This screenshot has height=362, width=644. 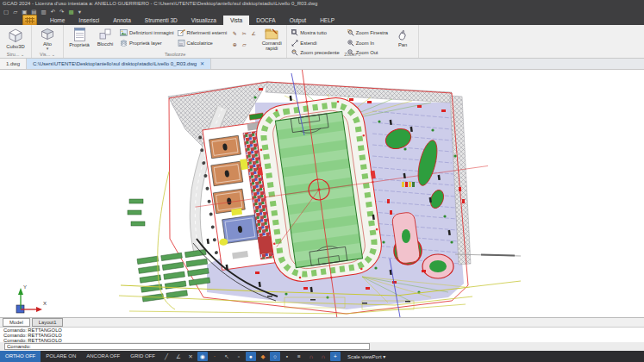 What do you see at coordinates (298, 21) in the screenshot?
I see `tab-output: Output` at bounding box center [298, 21].